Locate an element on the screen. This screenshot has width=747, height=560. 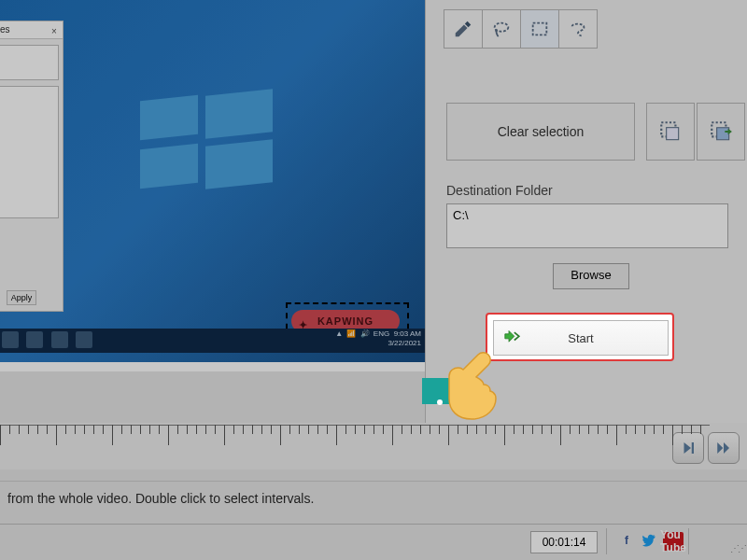
hint-text: from the whole video. Double click to se… is located at coordinates (374, 502).